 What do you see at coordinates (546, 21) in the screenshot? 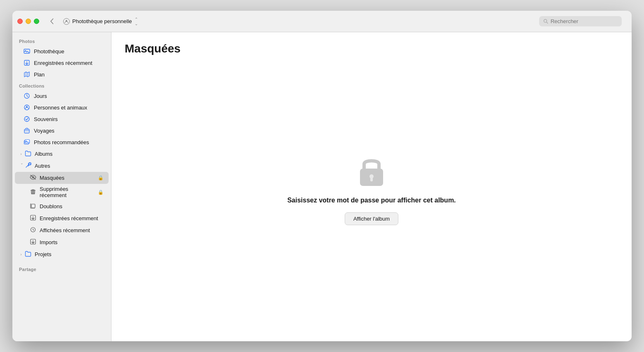
I see `search-icon` at bounding box center [546, 21].